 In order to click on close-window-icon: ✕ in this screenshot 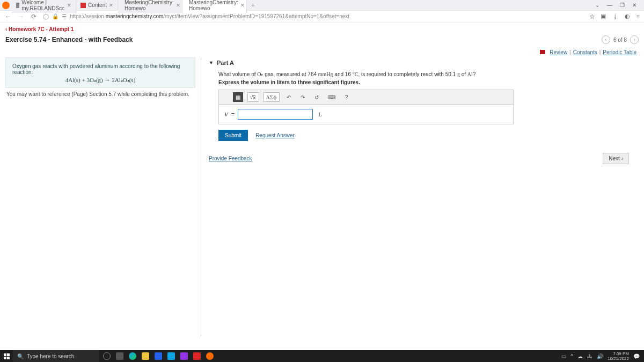, I will do `click(634, 5)`.